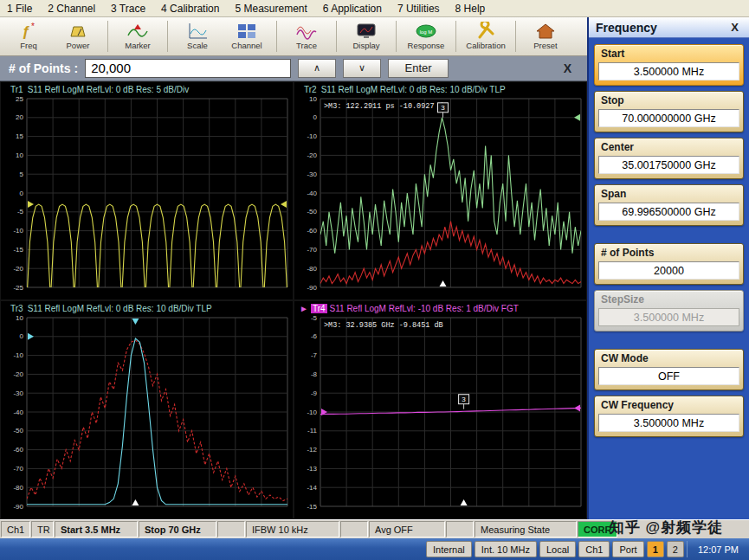 This screenshot has width=749, height=560. Describe the element at coordinates (407, 530) in the screenshot. I see `status-avg-off: Avg OFF` at that location.